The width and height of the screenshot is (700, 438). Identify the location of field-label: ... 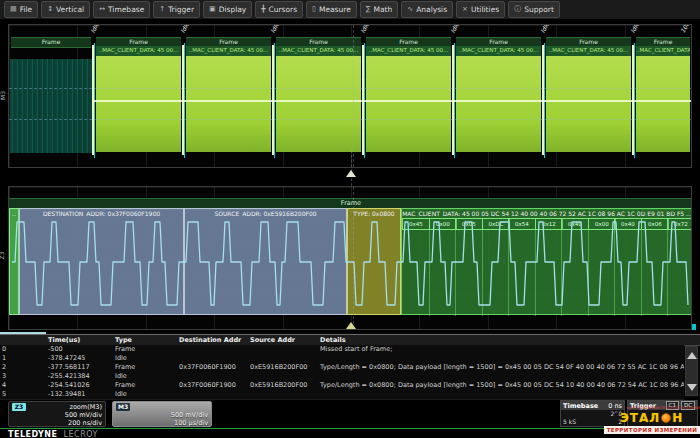
(14, 214).